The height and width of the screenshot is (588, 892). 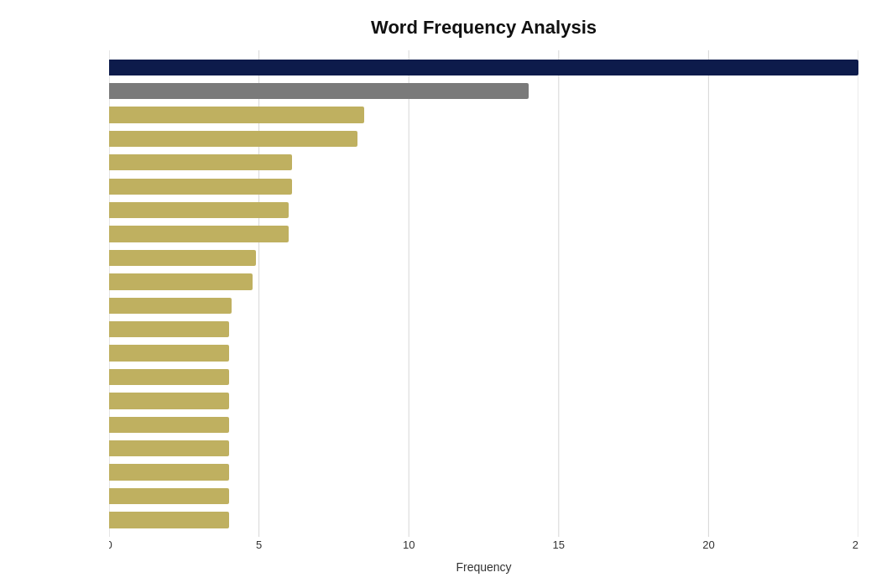 What do you see at coordinates (483, 472) in the screenshot?
I see `bar-row-experts` at bounding box center [483, 472].